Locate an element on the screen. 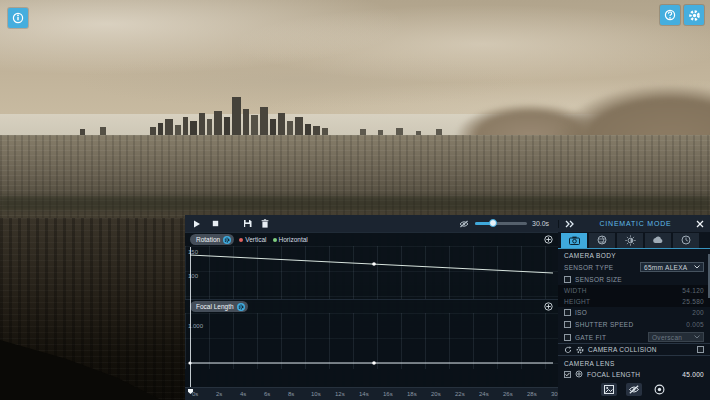 This screenshot has height=400, width=710. shutter-speed-value: 0.005 is located at coordinates (695, 324).